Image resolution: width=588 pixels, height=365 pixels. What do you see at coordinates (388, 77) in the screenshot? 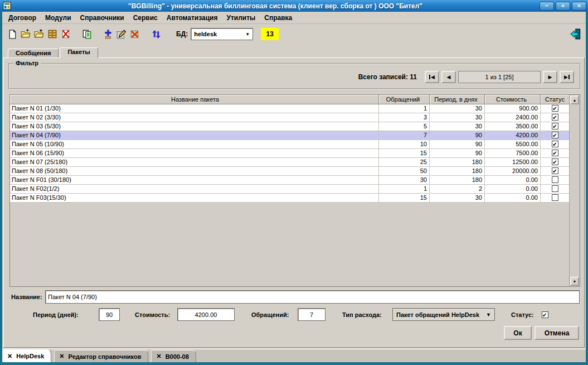
I see `records-total: Всего записей: 11` at bounding box center [388, 77].